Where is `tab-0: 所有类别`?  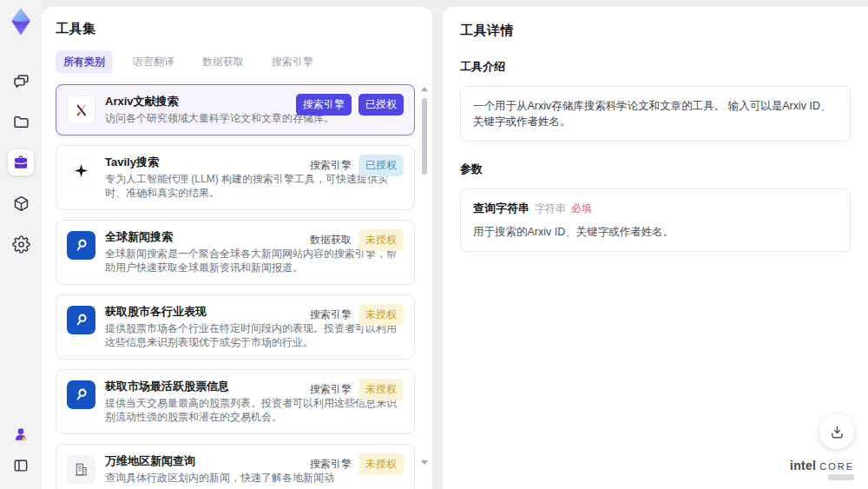
tab-0: 所有类别 is located at coordinates (84, 63).